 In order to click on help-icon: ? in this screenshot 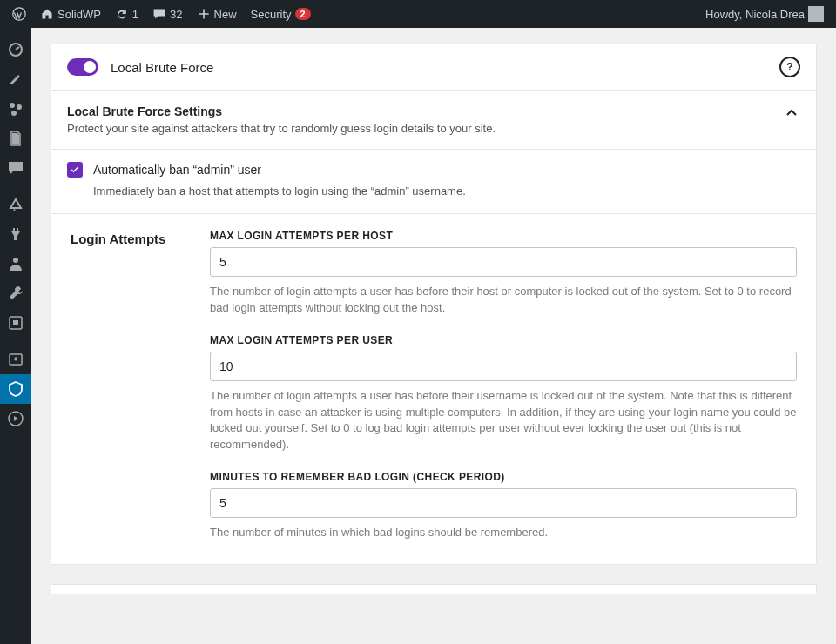, I will do `click(790, 67)`.